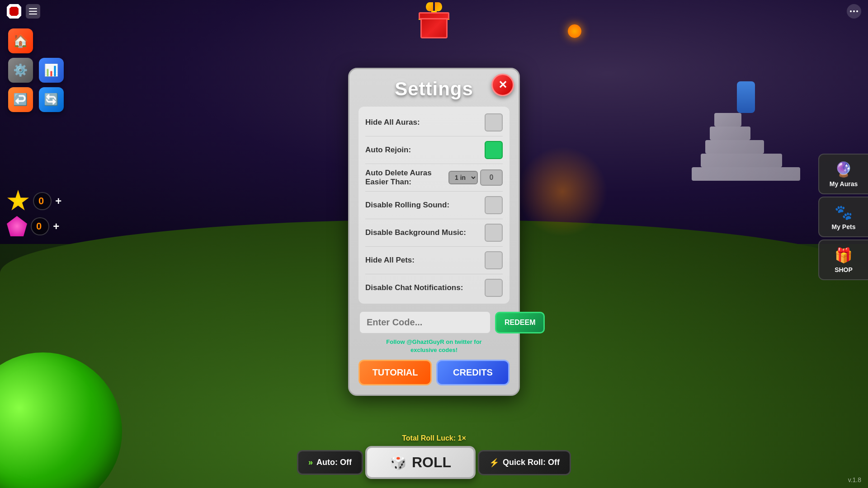 The height and width of the screenshot is (488, 868). Describe the element at coordinates (398, 463) in the screenshot. I see `dice-icon: 🎲` at that location.